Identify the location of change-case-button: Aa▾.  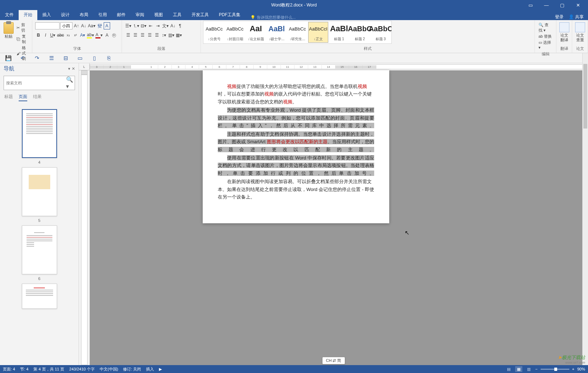
(92, 26).